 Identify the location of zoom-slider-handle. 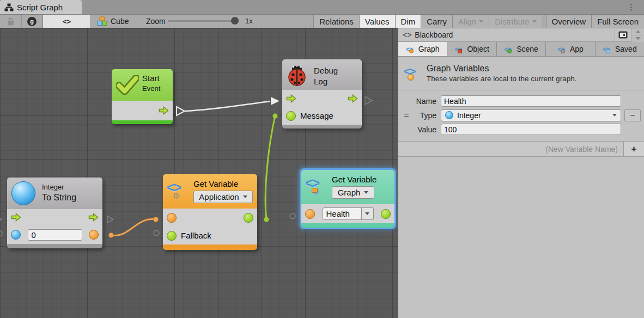
(235, 21).